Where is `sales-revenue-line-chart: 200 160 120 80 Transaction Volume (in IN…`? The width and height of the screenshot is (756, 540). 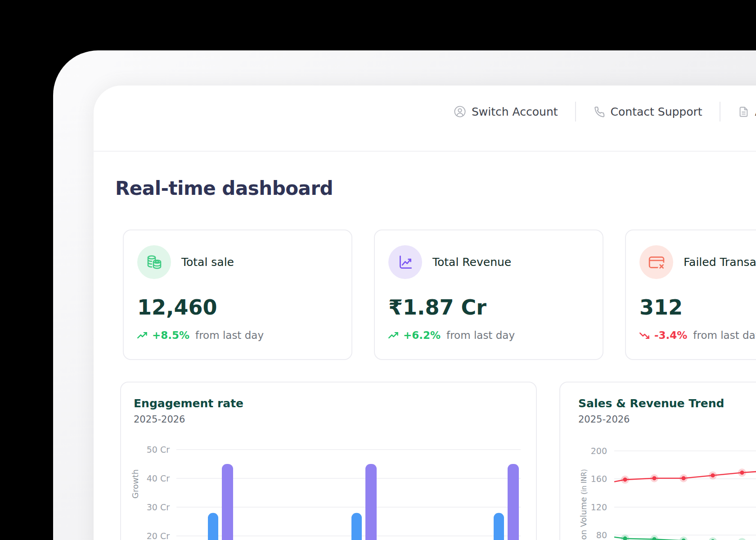
sales-revenue-line-chart: 200 160 120 80 Transaction Volume (in IN… is located at coordinates (658, 461).